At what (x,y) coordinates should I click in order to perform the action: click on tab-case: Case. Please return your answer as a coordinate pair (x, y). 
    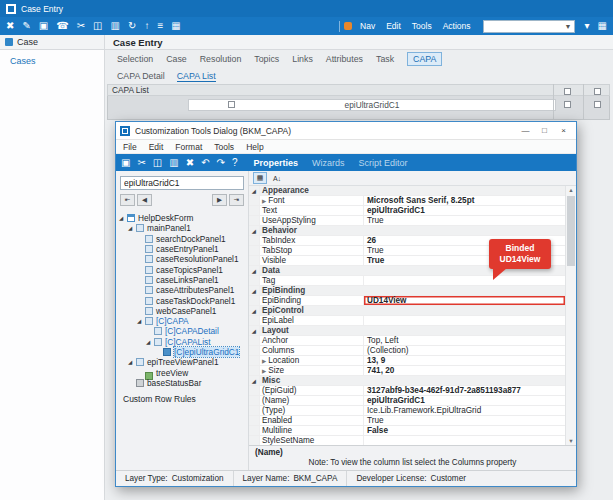
    Looking at the image, I should click on (176, 59).